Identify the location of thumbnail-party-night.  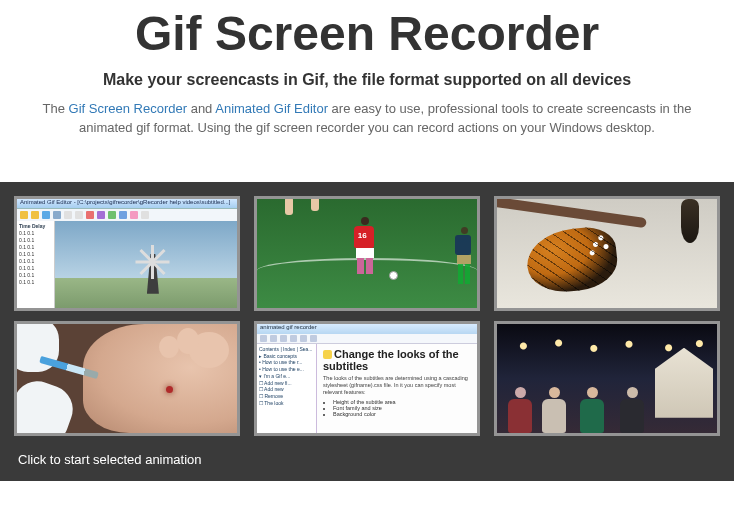
(607, 378).